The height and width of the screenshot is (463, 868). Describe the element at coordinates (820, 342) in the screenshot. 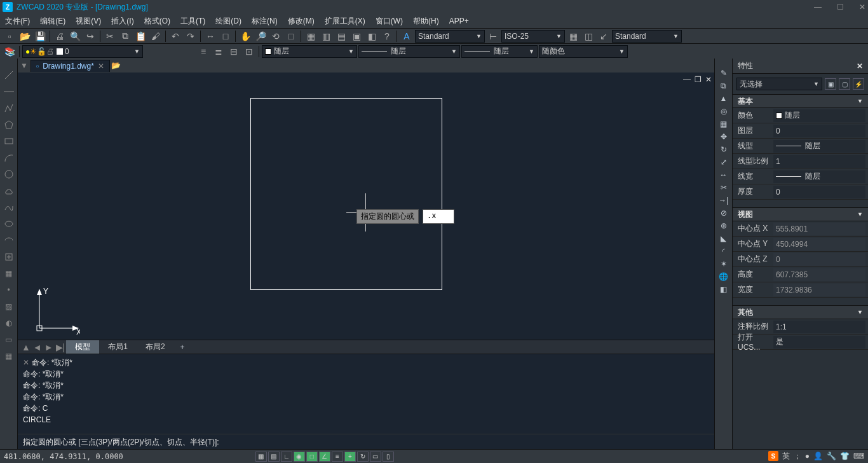

I see `prop-ucs: 是` at that location.